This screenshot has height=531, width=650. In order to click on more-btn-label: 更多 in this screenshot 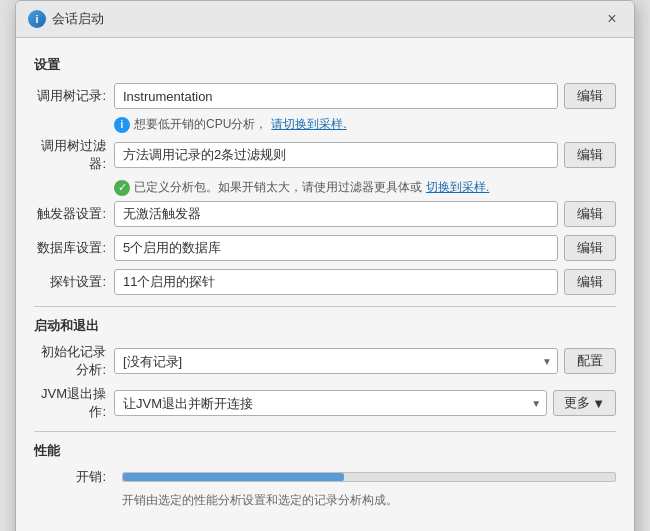, I will do `click(577, 403)`.